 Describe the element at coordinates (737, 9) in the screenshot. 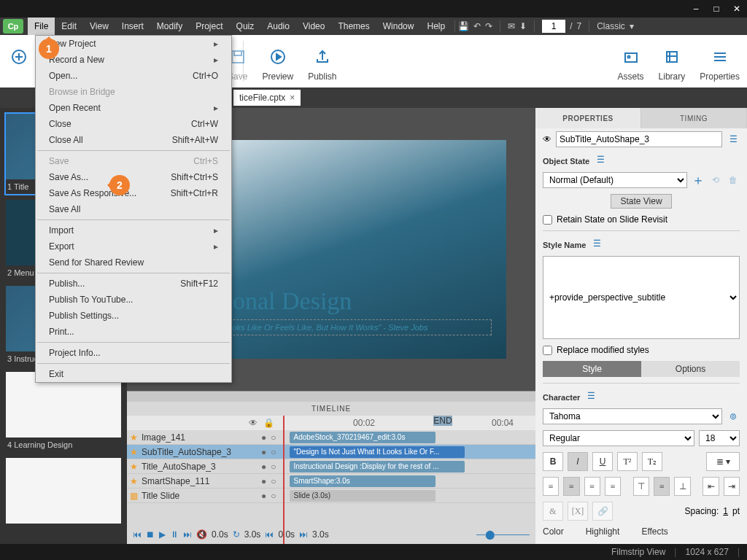

I see `close-button: ✕` at that location.